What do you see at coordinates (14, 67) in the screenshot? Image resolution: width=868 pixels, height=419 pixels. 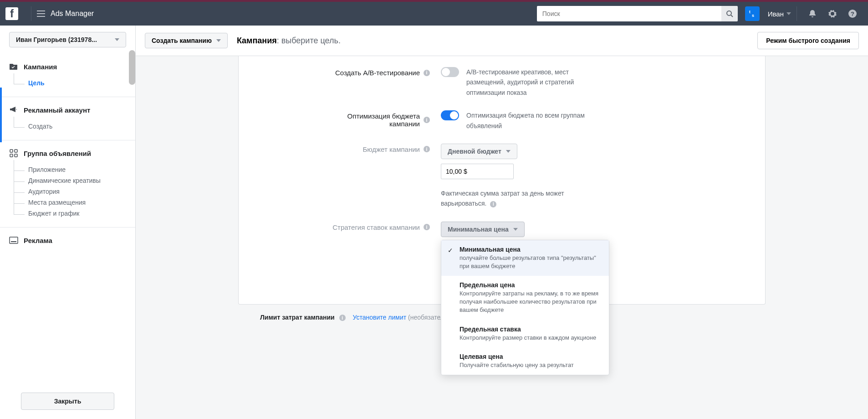 I see `folder-check-icon` at bounding box center [14, 67].